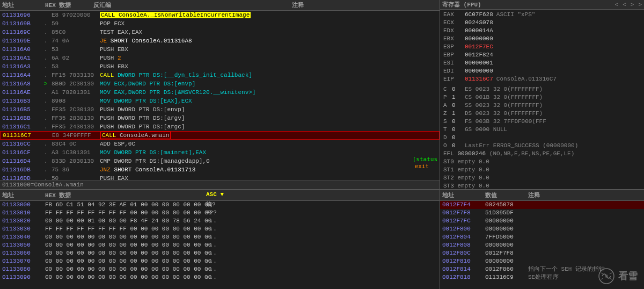 The image size is (644, 289). I want to click on stack-row: 0012F80C0012F7F8, so click(542, 254).